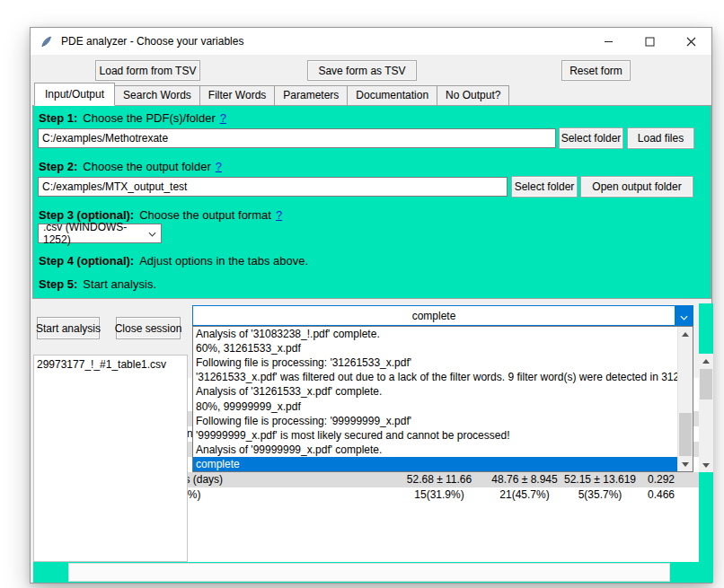 This screenshot has height=588, width=724. I want to click on table-horizontal-scrollbar, so click(369, 573).